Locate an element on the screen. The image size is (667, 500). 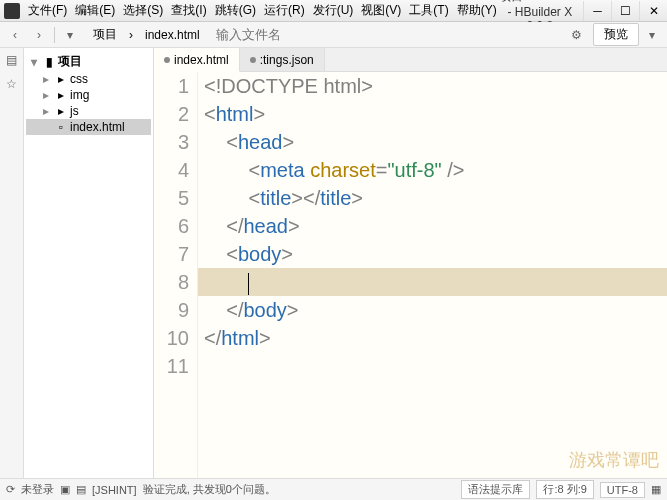
maximize-button: ☐ is located at coordinates (625, 11).